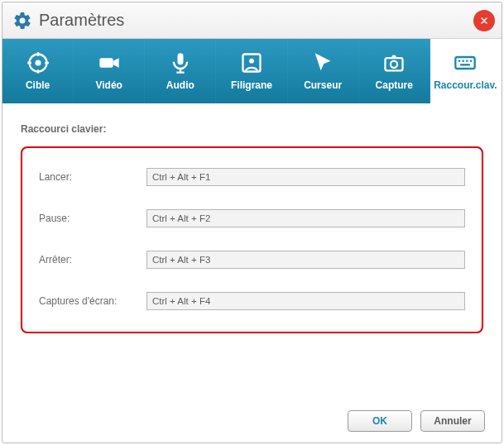 This screenshot has width=504, height=445. What do you see at coordinates (252, 71) in the screenshot?
I see `tab-filigrane: Filigrane` at bounding box center [252, 71].